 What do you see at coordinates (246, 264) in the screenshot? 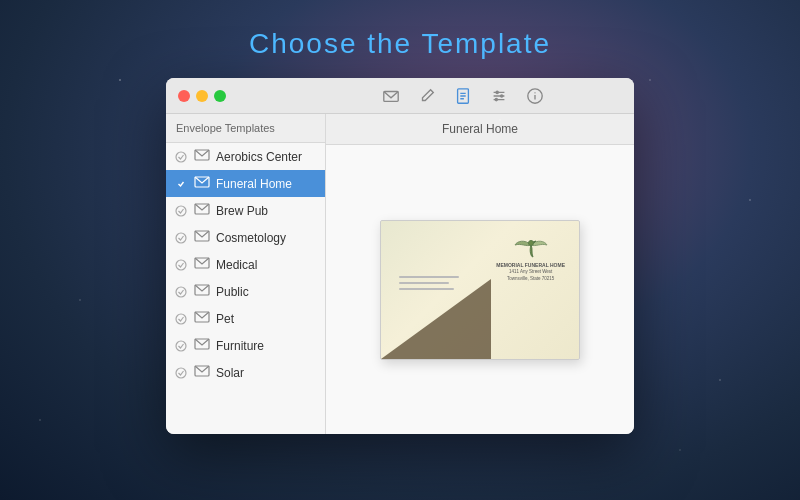
I see `list-item: Medical` at bounding box center [246, 264].